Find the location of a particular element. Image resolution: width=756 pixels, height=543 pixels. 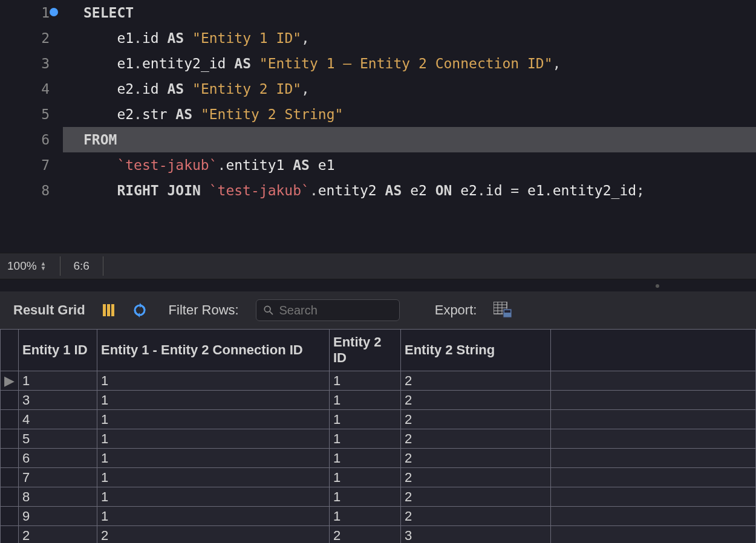

cell: 5 is located at coordinates (58, 439).